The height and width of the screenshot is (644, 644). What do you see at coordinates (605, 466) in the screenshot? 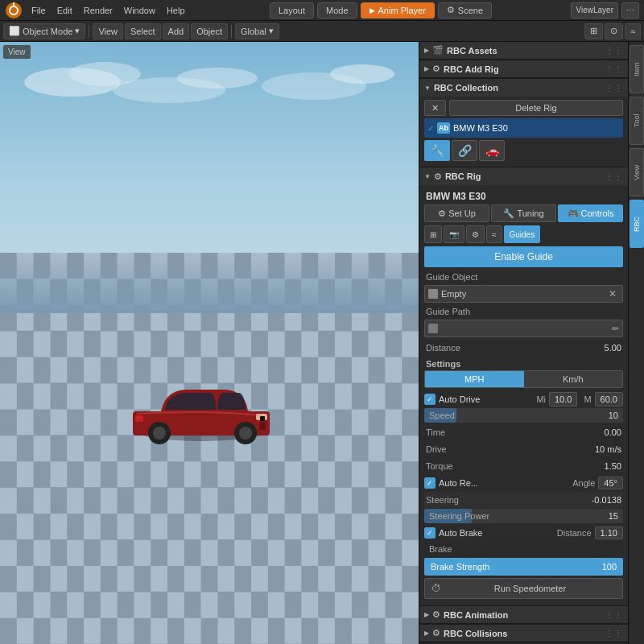
I see `torque-value: 1.50` at bounding box center [605, 466].